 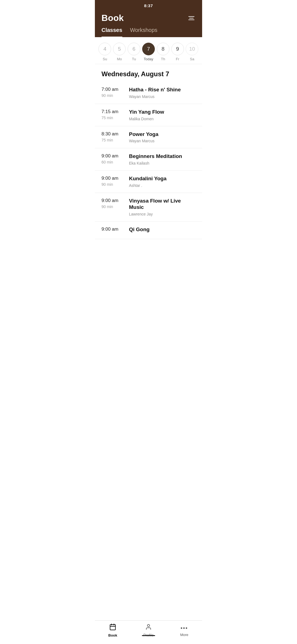 I want to click on class-info-6: Qi Gong, so click(x=162, y=230).